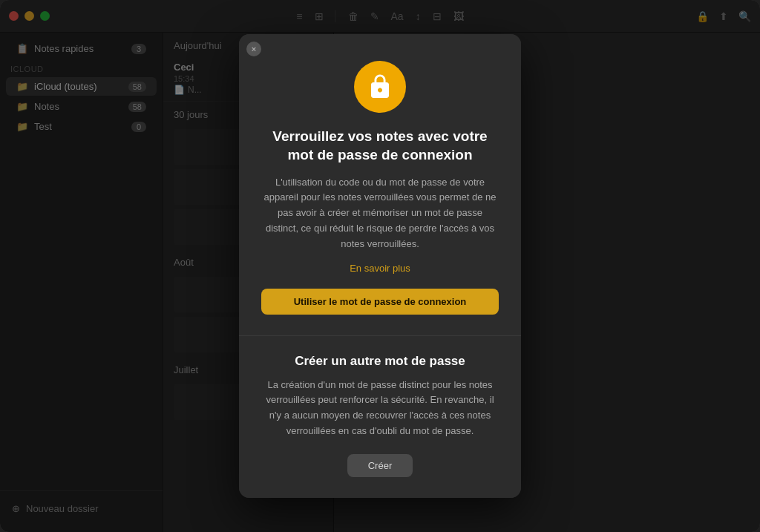 The height and width of the screenshot is (532, 760). What do you see at coordinates (380, 417) in the screenshot?
I see `modal-bottom-section: Créer un autre mot de passe La création …` at bounding box center [380, 417].